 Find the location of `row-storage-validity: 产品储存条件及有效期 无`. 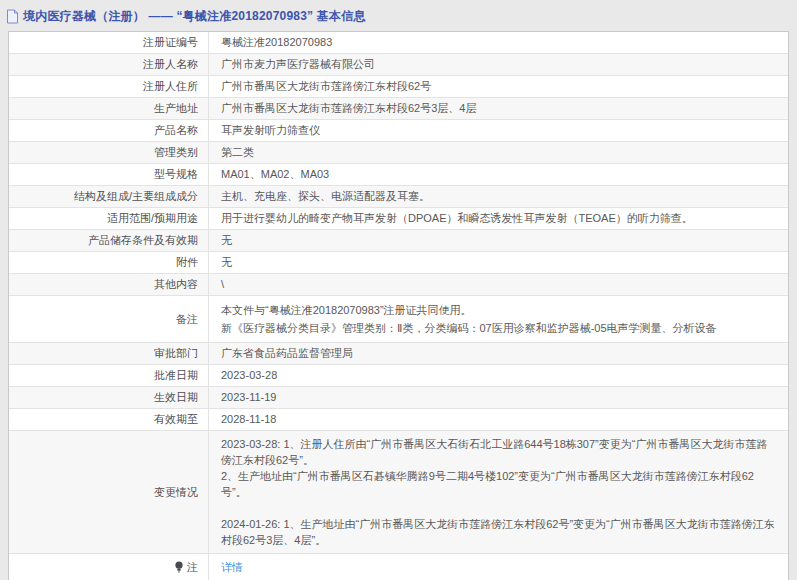

row-storage-validity: 产品储存条件及有效期 无 is located at coordinates (398, 241).